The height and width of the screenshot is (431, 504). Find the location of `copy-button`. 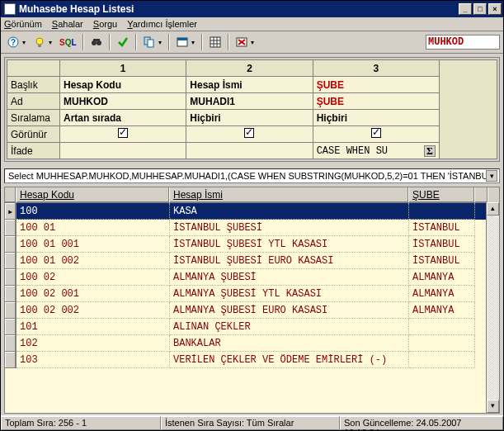

copy-button is located at coordinates (149, 42).